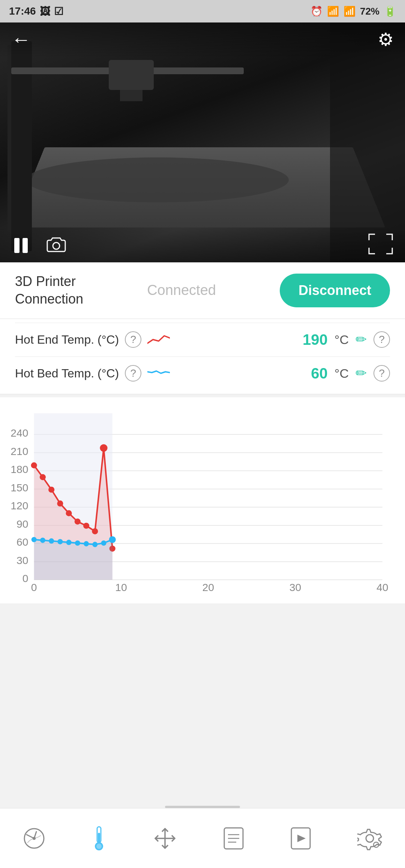 Image resolution: width=405 pixels, height=868 pixels. I want to click on nav-dashboard, so click(34, 838).